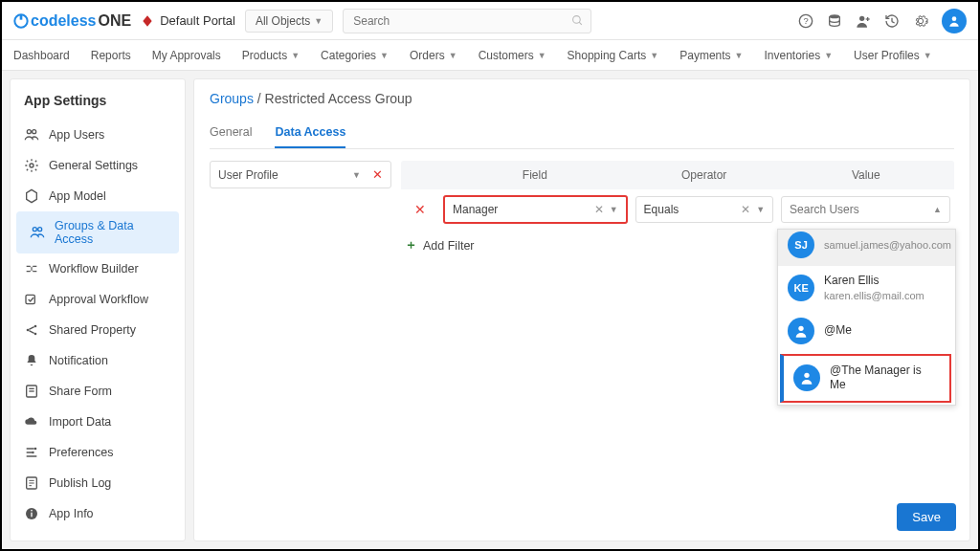 The width and height of the screenshot is (980, 551). What do you see at coordinates (98, 330) in the screenshot?
I see `sidebar-item-shared-property: Shared Property` at bounding box center [98, 330].